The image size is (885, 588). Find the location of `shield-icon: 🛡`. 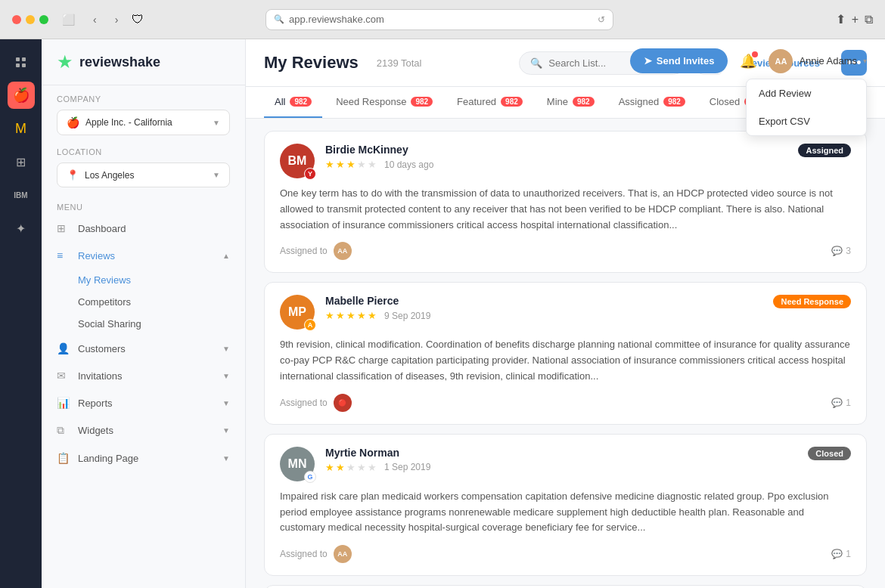

shield-icon: 🛡 is located at coordinates (141, 20).